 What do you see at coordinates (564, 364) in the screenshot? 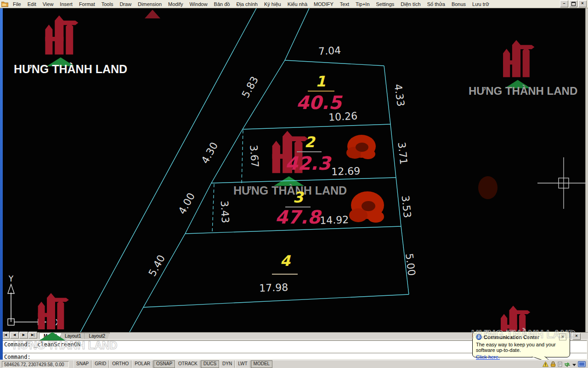
I see `status-tray` at bounding box center [564, 364].